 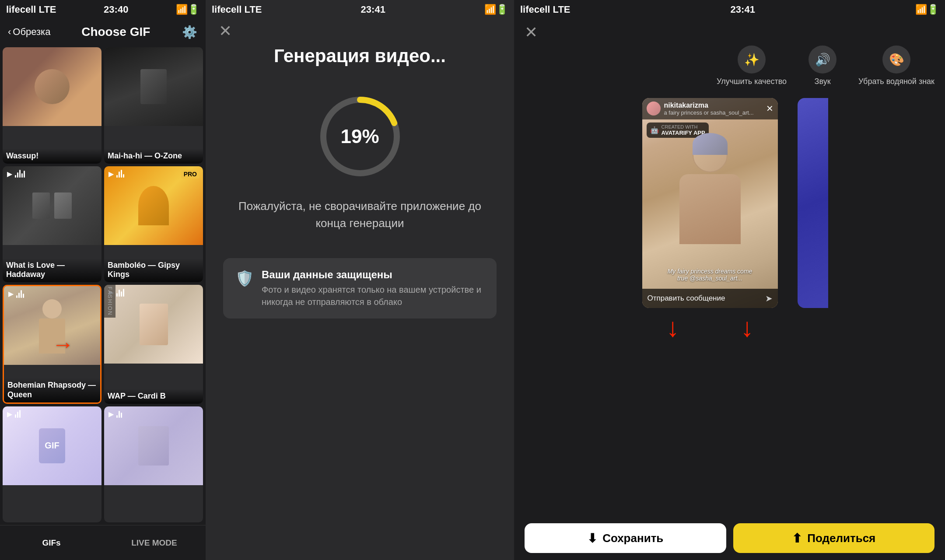 I want to click on page-title-1: Choose GIF, so click(x=116, y=32).